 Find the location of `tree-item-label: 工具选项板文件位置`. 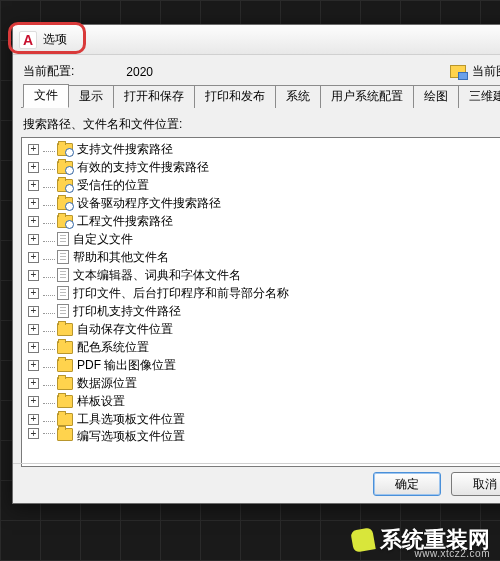

tree-item-label: 工具选项板文件位置 is located at coordinates (131, 420).